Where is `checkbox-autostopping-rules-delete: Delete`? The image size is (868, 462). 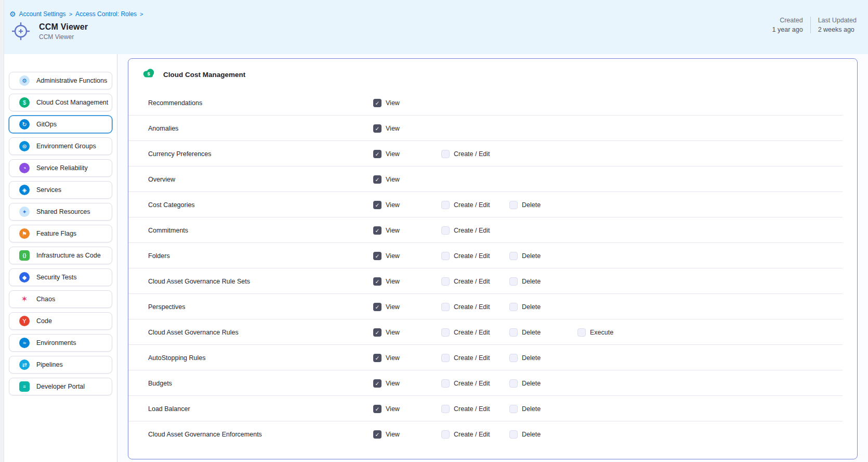
checkbox-autostopping-rules-delete: Delete is located at coordinates (544, 358).